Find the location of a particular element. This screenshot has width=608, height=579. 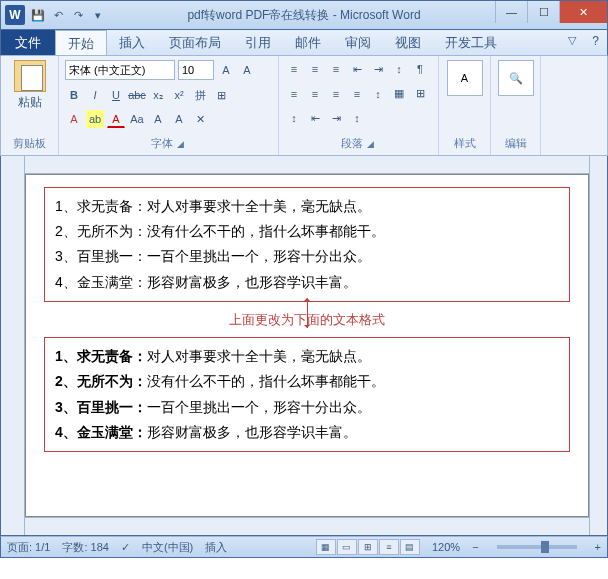

zoom-level: 120% is located at coordinates (446, 547).